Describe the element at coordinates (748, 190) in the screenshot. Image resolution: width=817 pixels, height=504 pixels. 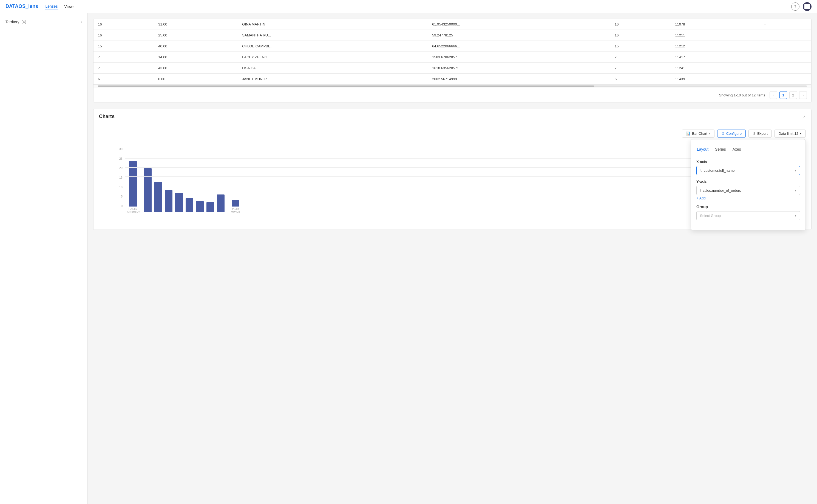
I see `y-axis-select: ∫ sales.number_of_orders ▾` at that location.